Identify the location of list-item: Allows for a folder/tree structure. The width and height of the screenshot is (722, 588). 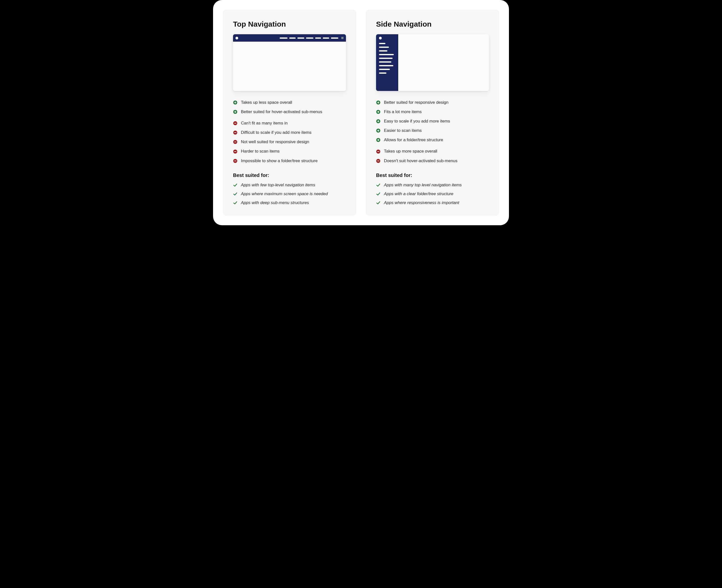
(433, 140).